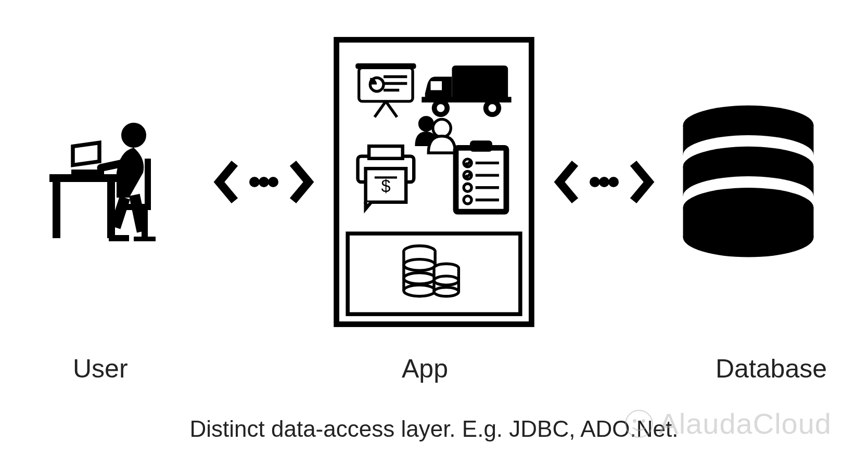  I want to click on database-cylinder-icon, so click(748, 182).